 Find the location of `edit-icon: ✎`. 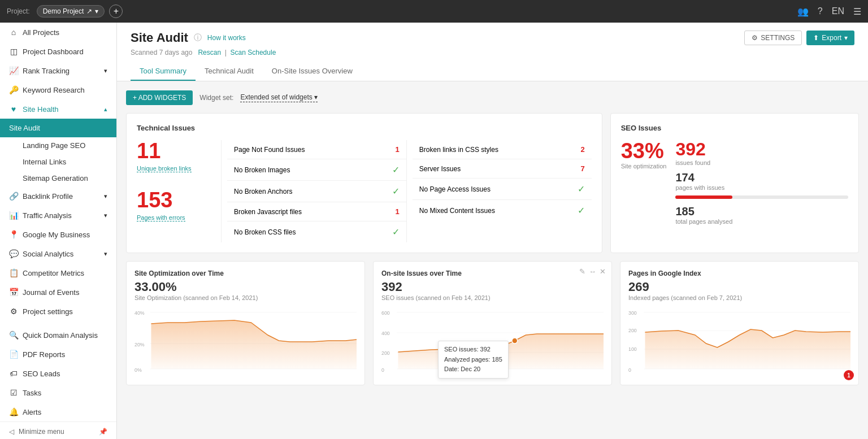

edit-icon: ✎ is located at coordinates (582, 271).